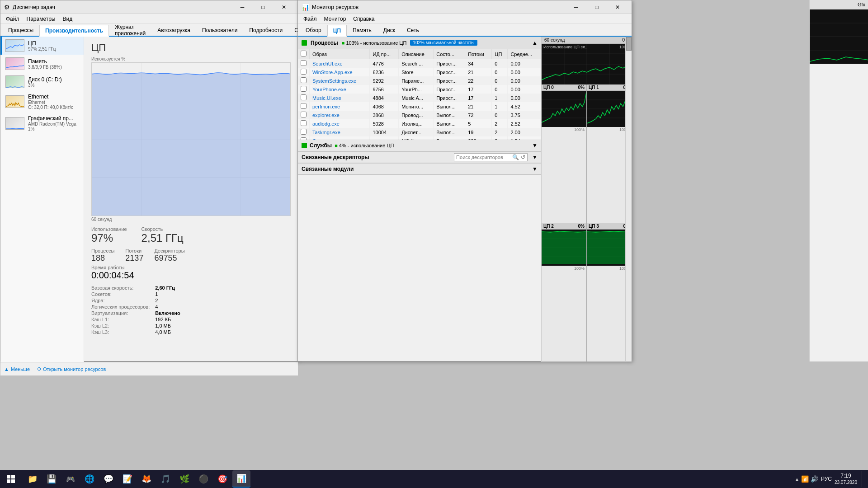 This screenshot has height=488, width=868. Describe the element at coordinates (149, 7) in the screenshot. I see `tm-titlebar: ⚙ Диспетчер задач ─ □ ✕` at that location.